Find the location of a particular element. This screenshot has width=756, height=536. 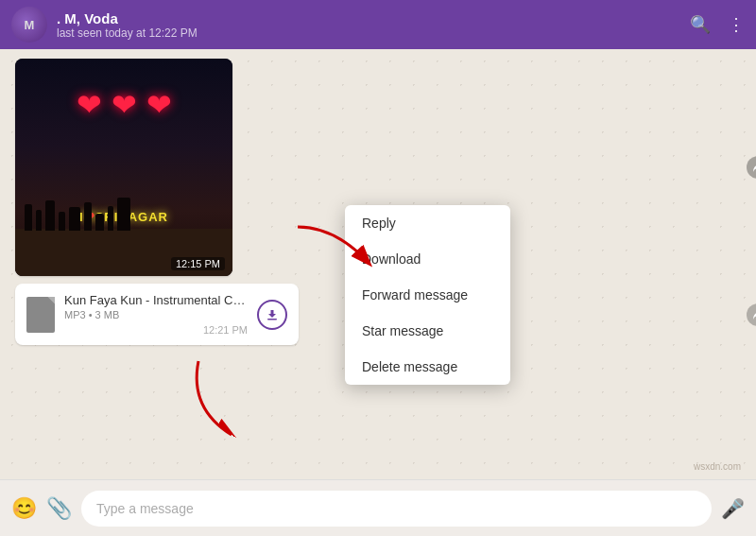

people-silhouettes is located at coordinates (124, 214).